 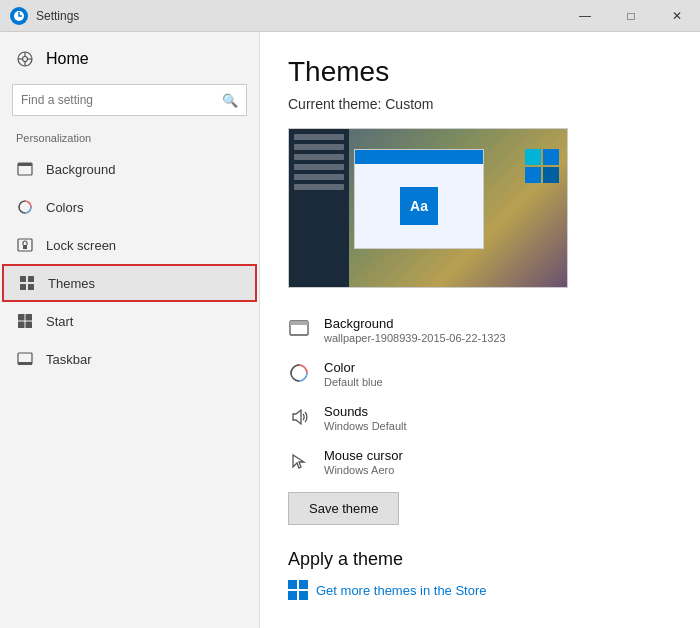 I want to click on store-link: Get more themes in the Store, so click(x=480, y=590).